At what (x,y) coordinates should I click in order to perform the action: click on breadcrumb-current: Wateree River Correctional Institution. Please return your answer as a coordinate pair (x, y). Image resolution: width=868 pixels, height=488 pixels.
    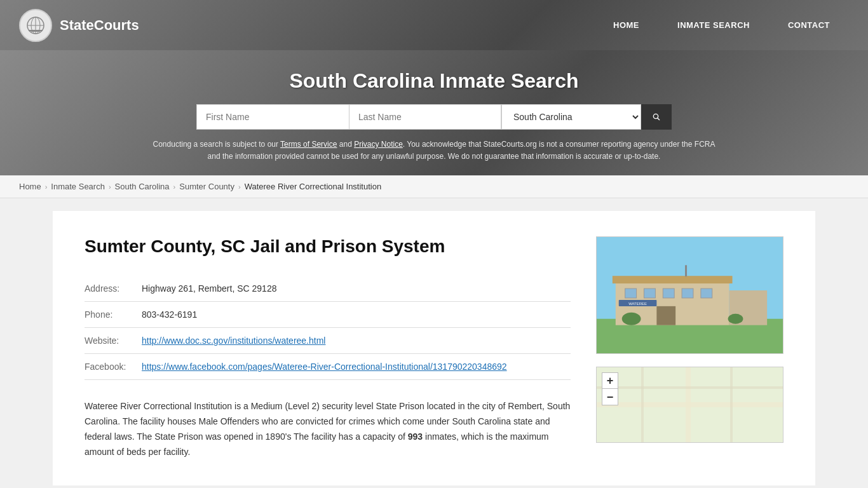
    Looking at the image, I should click on (313, 187).